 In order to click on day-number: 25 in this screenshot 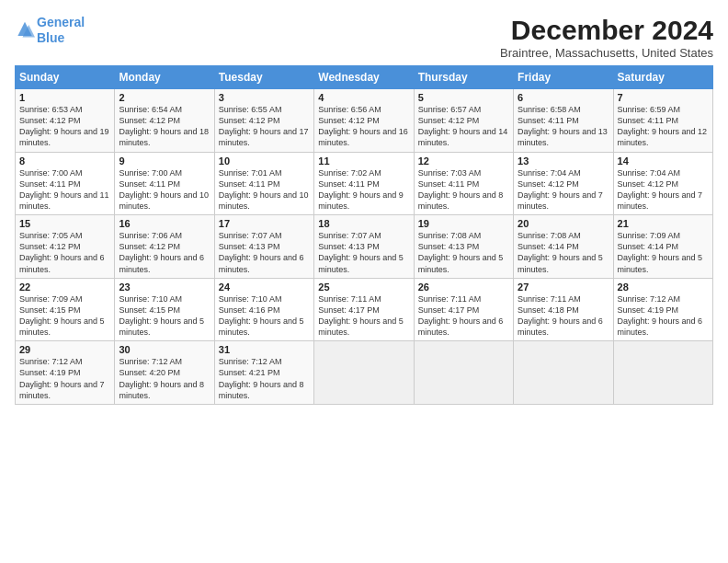, I will do `click(364, 287)`.